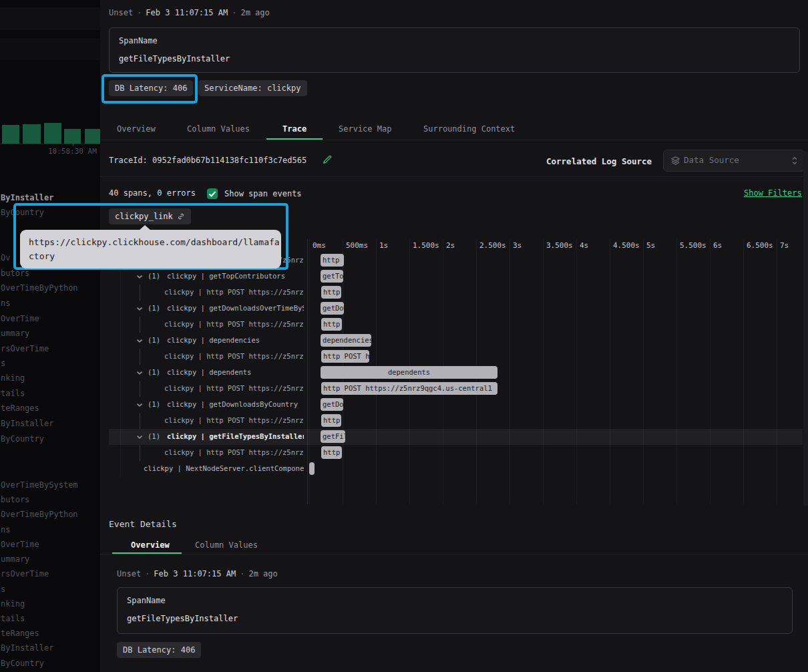  What do you see at coordinates (451, 176) in the screenshot?
I see `section-divider` at bounding box center [451, 176].